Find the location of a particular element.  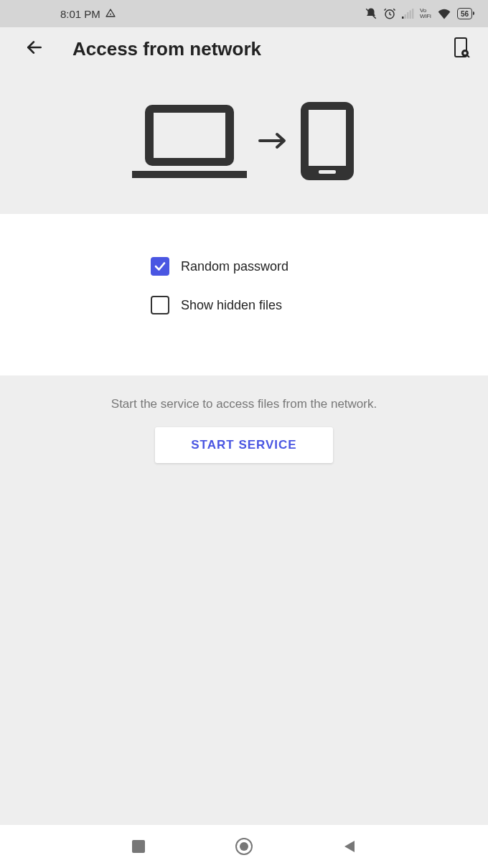

notification-mute-icon is located at coordinates (371, 14).